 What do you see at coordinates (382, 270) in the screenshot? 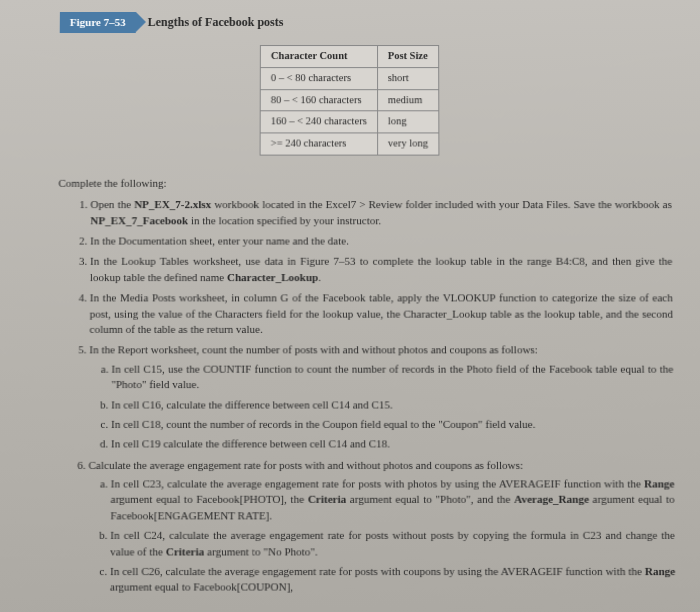
I see `list-item: In the Lookup Tables worksheet, use data…` at bounding box center [382, 270].